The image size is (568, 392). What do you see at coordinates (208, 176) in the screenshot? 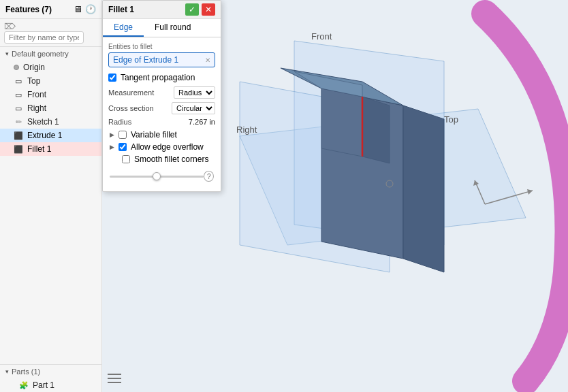
I see `help-icon: ?` at bounding box center [208, 176].